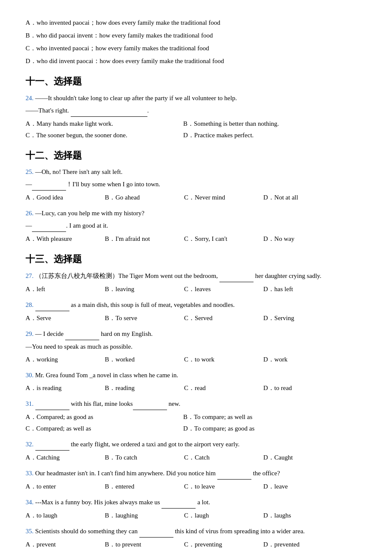 This screenshot has width=392, height=555. Describe the element at coordinates (63, 239) in the screenshot. I see `q26-option-a: A．With pleasure` at that location.